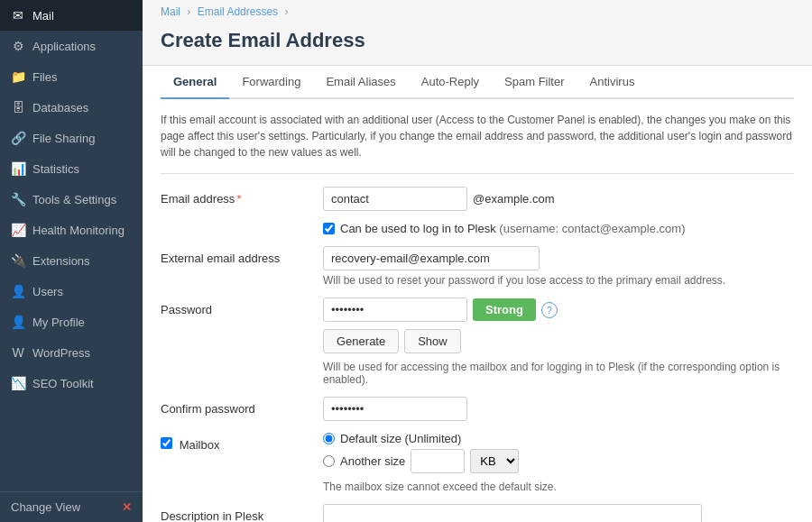 Image resolution: width=812 pixels, height=522 pixels. Describe the element at coordinates (477, 136) in the screenshot. I see `info-notice: If this email account is associated with…` at that location.